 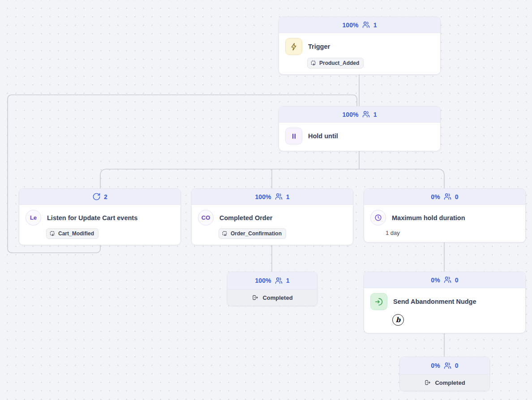 What do you see at coordinates (445, 302) in the screenshot?
I see `node-send-abandonment-nudge: 0% 0 Send Abandonment Nudge b` at bounding box center [445, 302].